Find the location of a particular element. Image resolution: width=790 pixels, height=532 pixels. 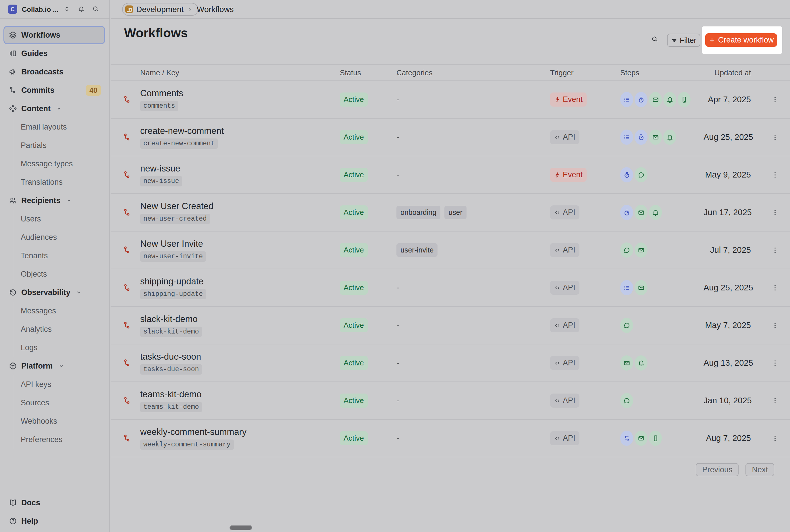

name-key-cell: New User Creatednew-user-created is located at coordinates (240, 212).